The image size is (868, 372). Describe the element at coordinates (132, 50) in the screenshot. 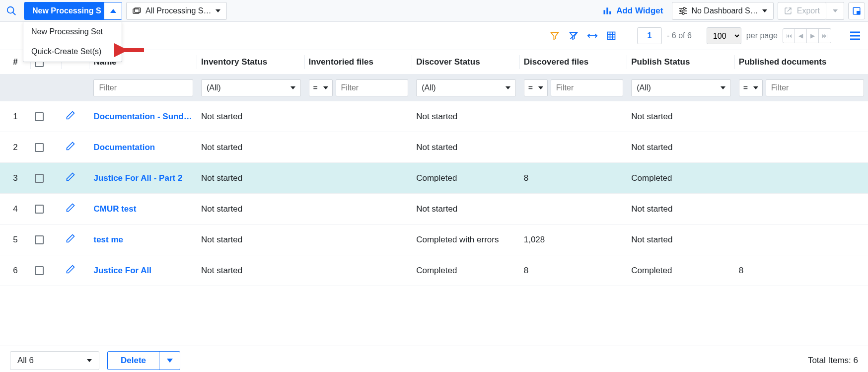

I see `annotation-arrow-icon` at that location.